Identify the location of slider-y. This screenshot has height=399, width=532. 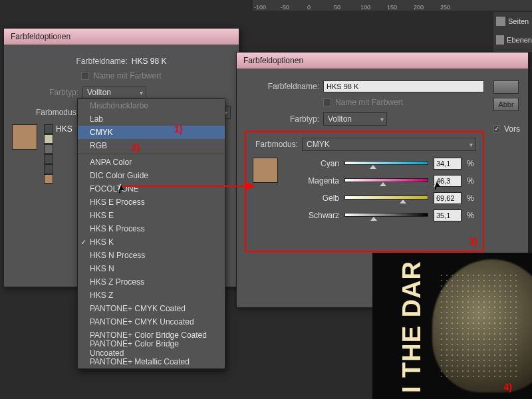
(386, 198).